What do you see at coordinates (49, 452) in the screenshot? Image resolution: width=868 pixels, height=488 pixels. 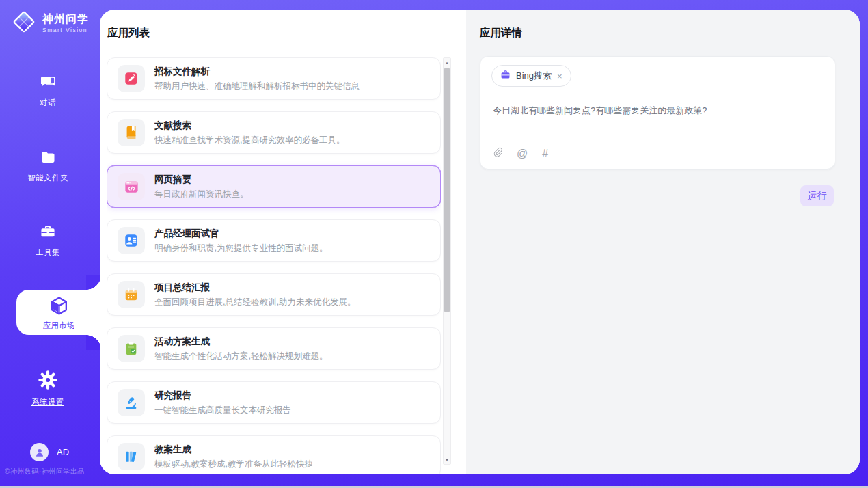 I see `user-row: AD` at bounding box center [49, 452].